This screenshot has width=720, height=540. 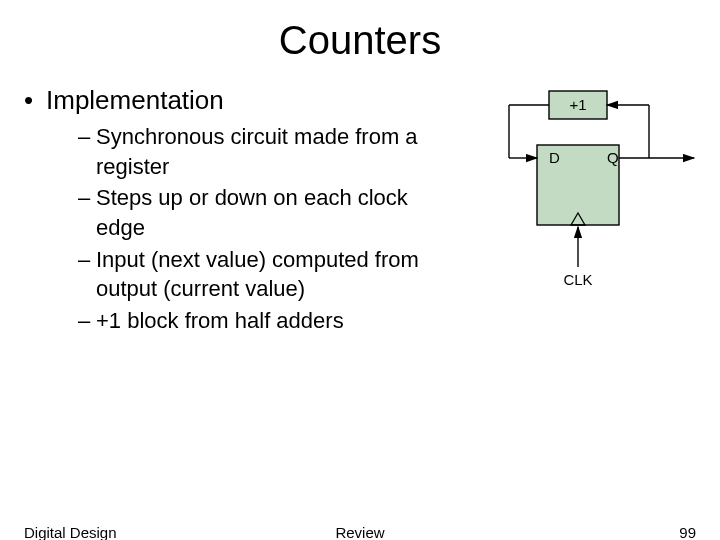 What do you see at coordinates (688, 532) in the screenshot?
I see `footer-page-number: 99` at bounding box center [688, 532].